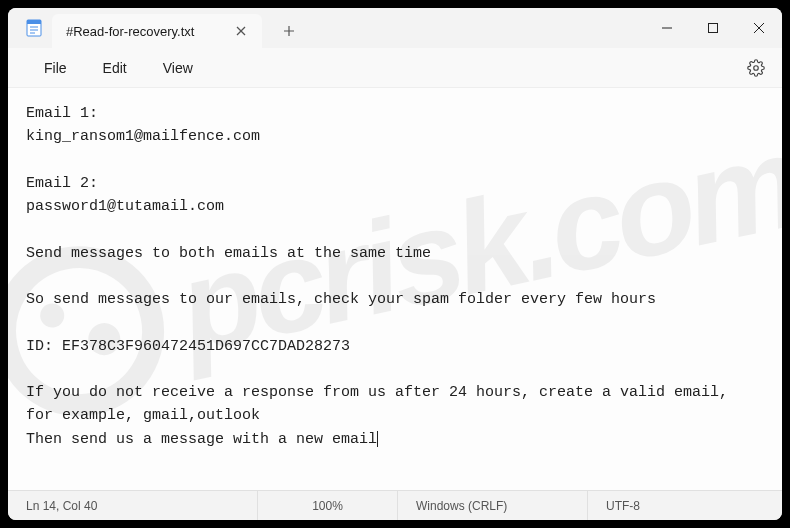 The height and width of the screenshot is (528, 790). What do you see at coordinates (328, 506) in the screenshot?
I see `status-zoom: 100%` at bounding box center [328, 506].